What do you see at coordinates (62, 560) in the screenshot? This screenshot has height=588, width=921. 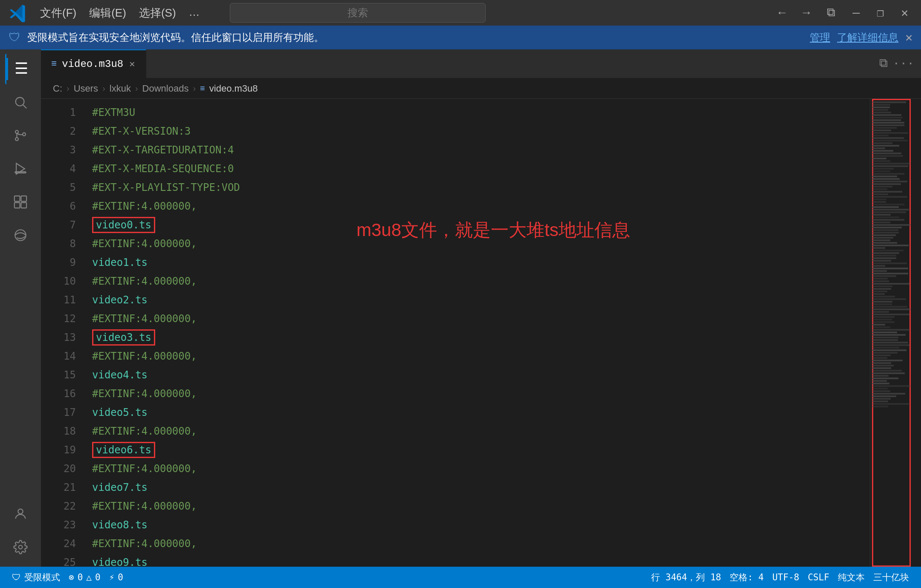 I see `line-number: 25` at bounding box center [62, 560].